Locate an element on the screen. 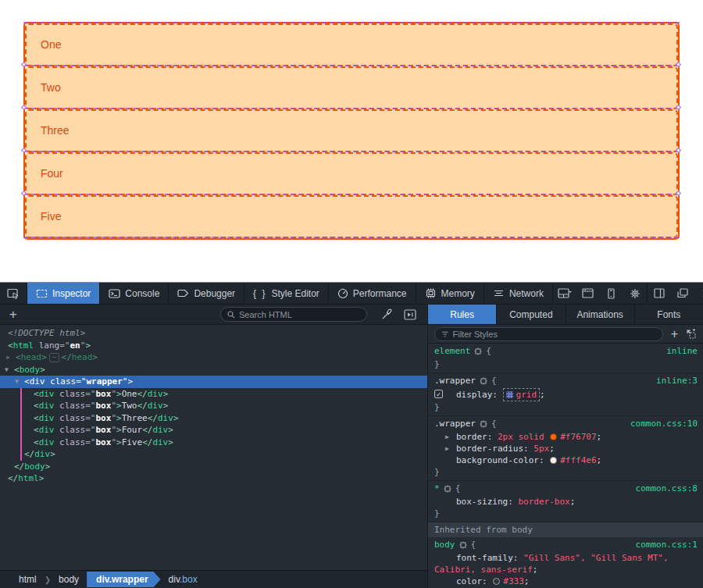 The height and width of the screenshot is (588, 703). markup-line: <div class="box">Five</div> is located at coordinates (214, 443).